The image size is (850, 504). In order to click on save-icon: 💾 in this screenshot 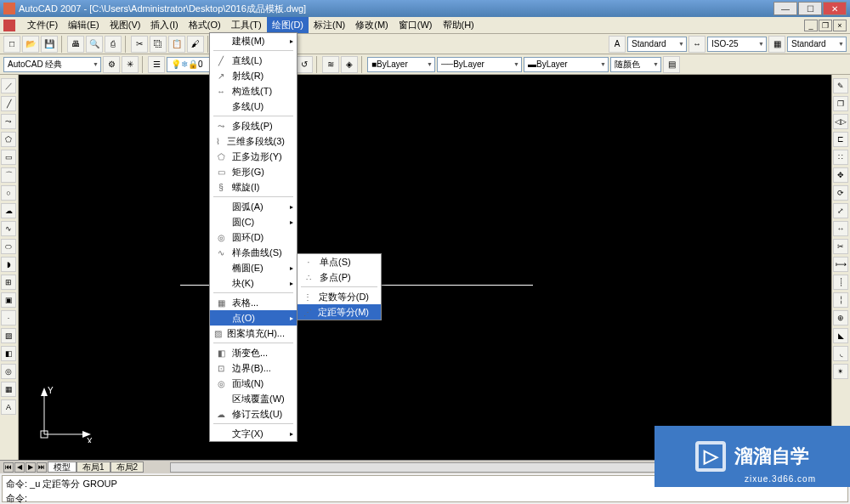, I will do `click(49, 44)`.